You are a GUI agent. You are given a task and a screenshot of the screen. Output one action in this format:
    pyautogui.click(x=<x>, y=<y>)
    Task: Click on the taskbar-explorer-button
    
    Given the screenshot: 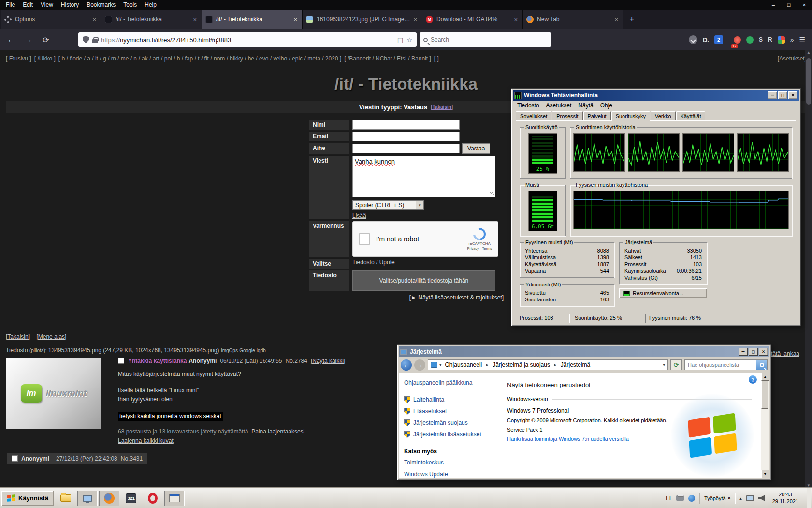 What is the action you would take?
    pyautogui.click(x=66, y=498)
    